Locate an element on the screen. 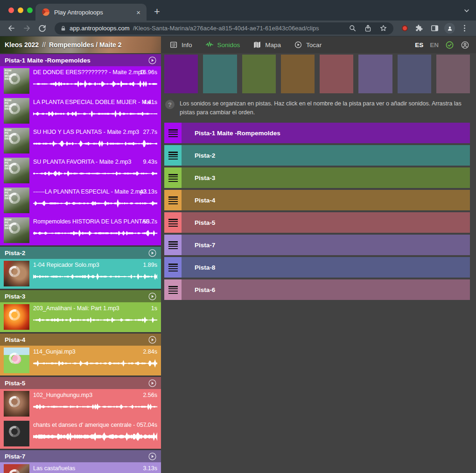 This screenshot has height=473, width=476. nav-item-sonidos: Sonidos is located at coordinates (223, 45).